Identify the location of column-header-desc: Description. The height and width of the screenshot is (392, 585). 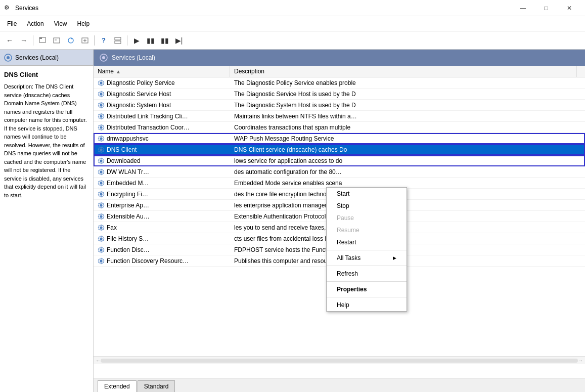
(403, 71).